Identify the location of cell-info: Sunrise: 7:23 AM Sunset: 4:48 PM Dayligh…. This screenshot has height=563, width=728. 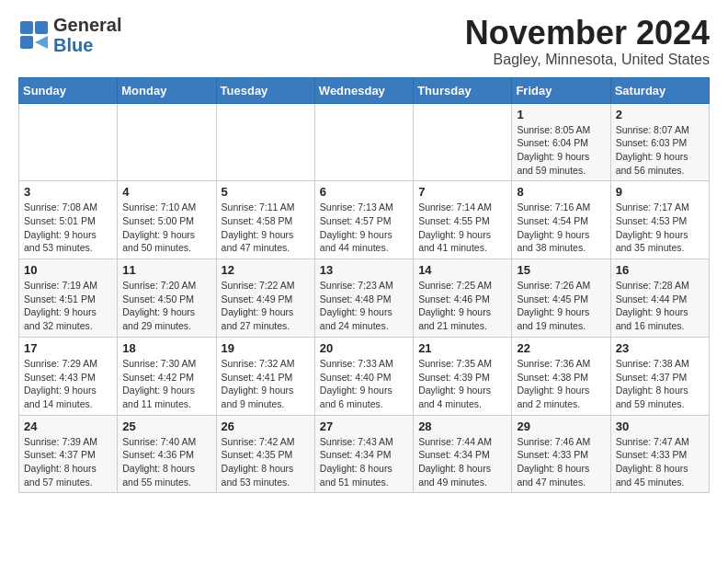
(364, 305).